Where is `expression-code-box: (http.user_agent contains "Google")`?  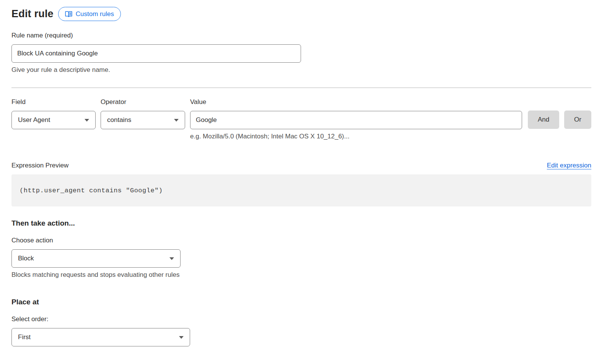
expression-code-box: (http.user_agent contains "Google") is located at coordinates (301, 190).